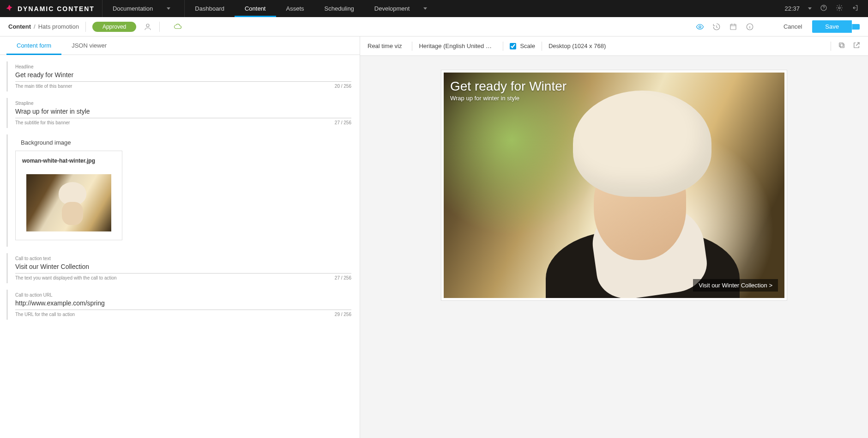 The height and width of the screenshot is (438, 868). What do you see at coordinates (523, 46) in the screenshot?
I see `scale-toggle: Scale` at bounding box center [523, 46].